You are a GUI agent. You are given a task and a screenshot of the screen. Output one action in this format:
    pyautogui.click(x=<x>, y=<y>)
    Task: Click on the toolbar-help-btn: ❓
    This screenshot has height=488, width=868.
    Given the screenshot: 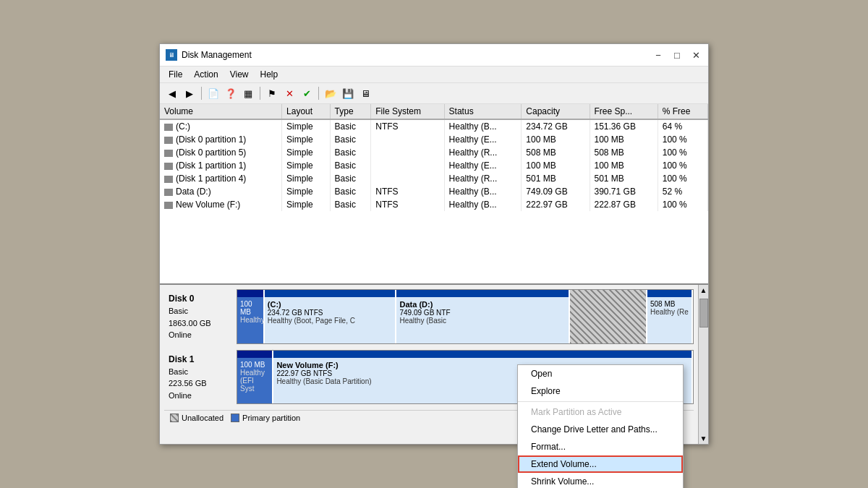 What is the action you would take?
    pyautogui.click(x=231, y=93)
    